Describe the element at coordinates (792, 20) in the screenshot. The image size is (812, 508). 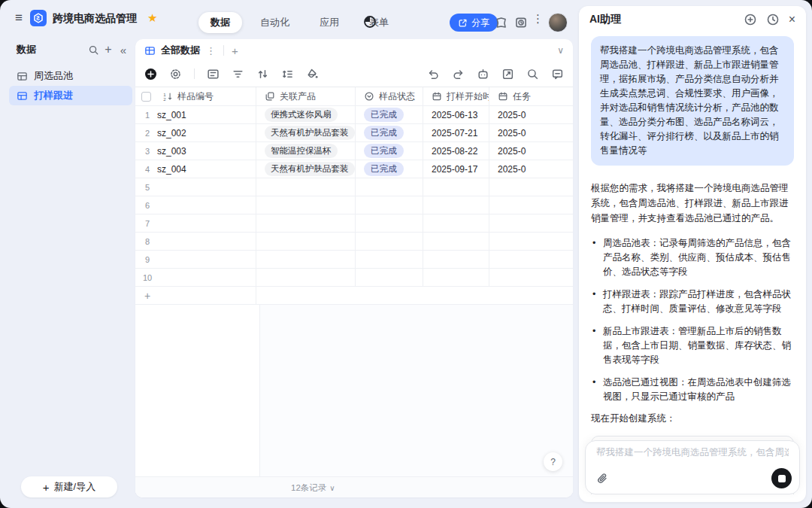
I see `close-panel-icon: ×` at that location.